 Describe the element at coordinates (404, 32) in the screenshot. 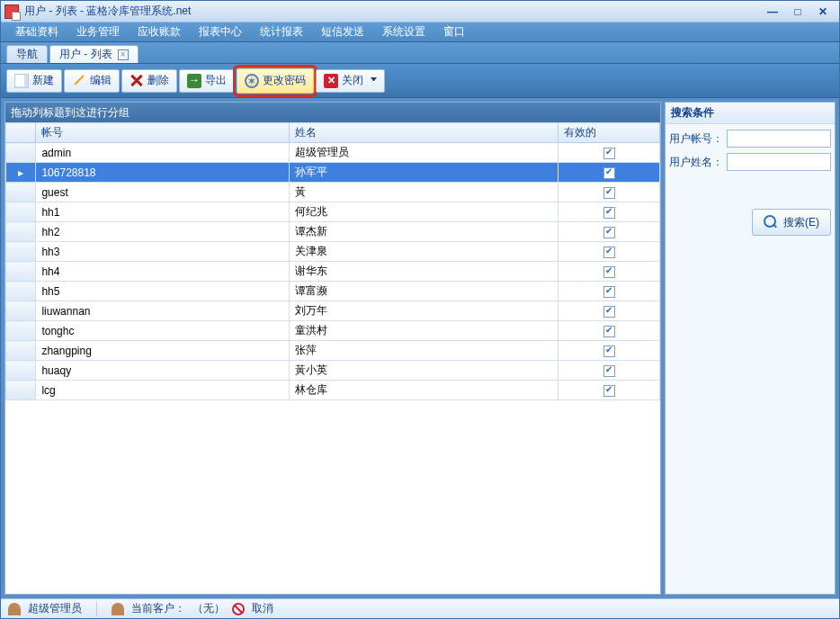

I see `menu-item-6: 系统设置` at that location.